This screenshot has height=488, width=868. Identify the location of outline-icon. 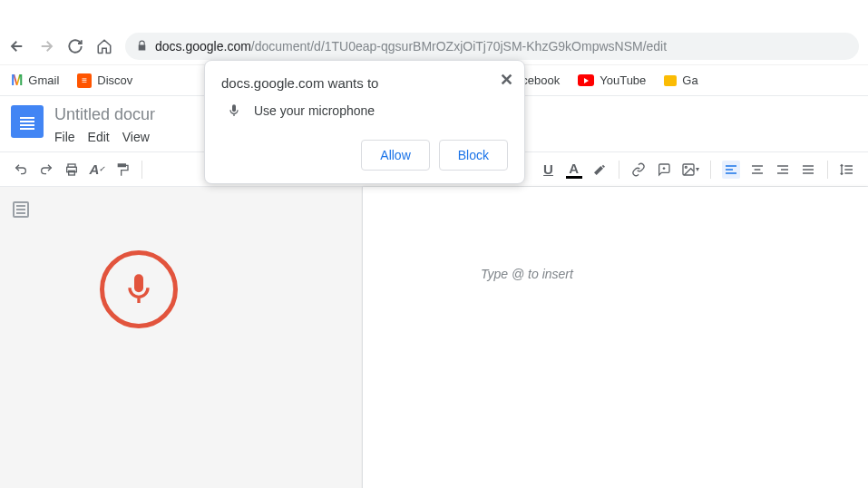
(21, 210).